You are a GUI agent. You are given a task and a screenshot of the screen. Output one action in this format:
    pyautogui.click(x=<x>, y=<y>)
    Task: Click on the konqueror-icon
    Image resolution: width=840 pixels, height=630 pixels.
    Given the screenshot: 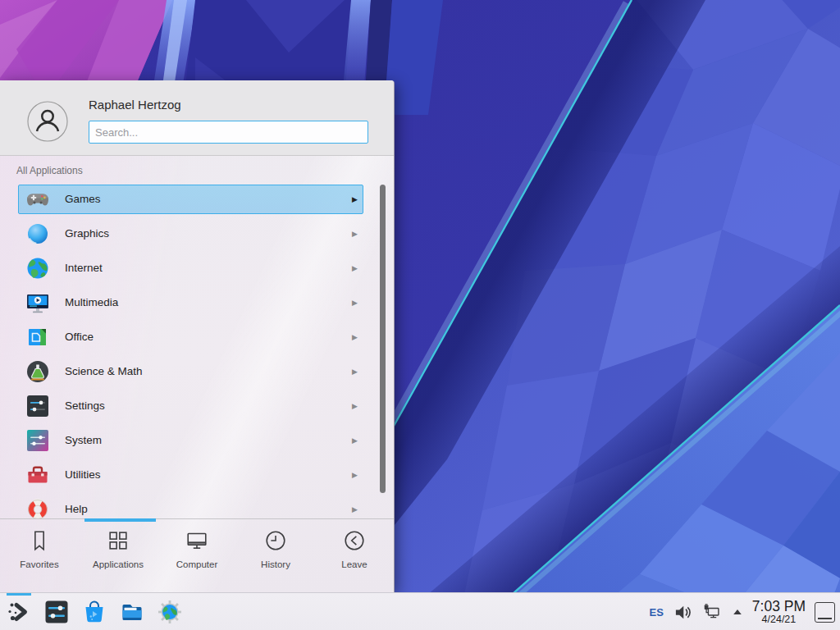 What is the action you would take?
    pyautogui.click(x=170, y=612)
    